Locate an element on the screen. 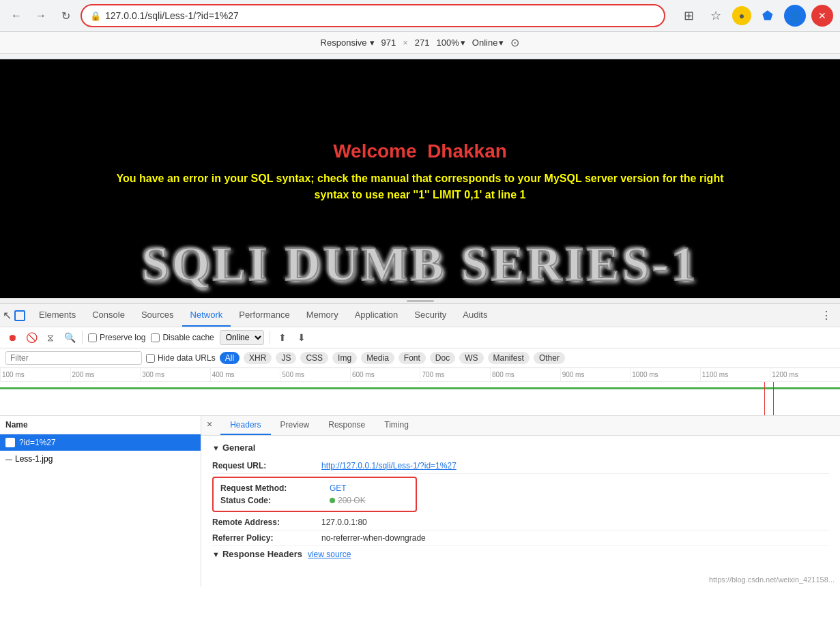  hide-data-urls-checkbox: Hide data URLs is located at coordinates (181, 358).